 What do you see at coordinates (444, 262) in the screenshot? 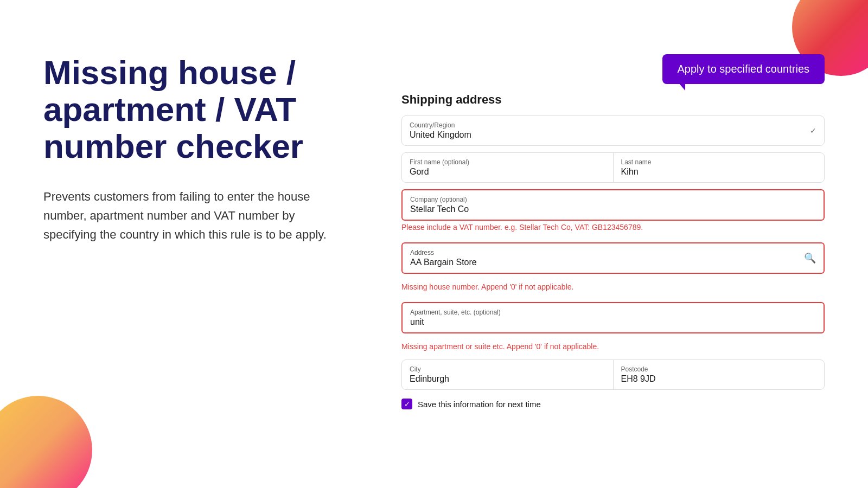
I see `address-value: AA Bargain Store` at bounding box center [444, 262].